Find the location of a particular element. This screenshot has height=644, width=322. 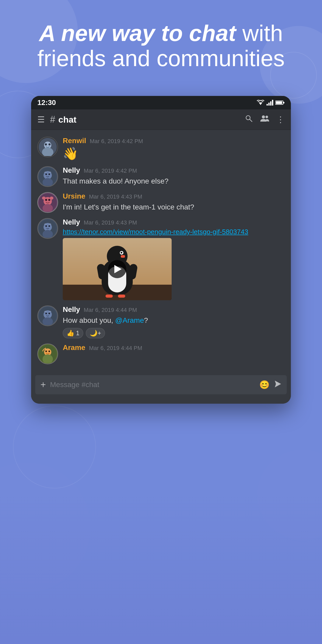

message-group-nelly2: Nelly Mar 6, 2019 4:43 PM https://tenor.… is located at coordinates (161, 259).